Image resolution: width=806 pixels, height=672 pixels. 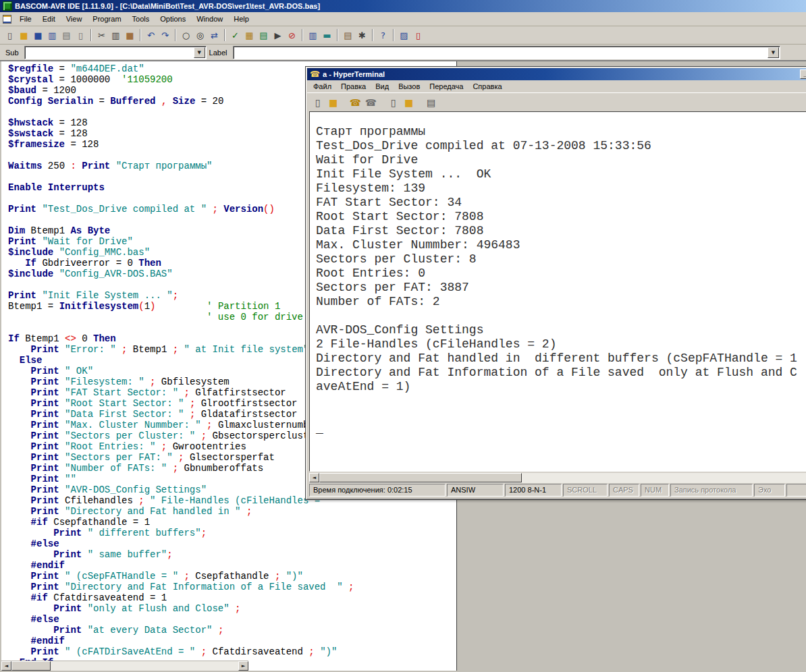 I want to click on ht-properties-icon: ▤, so click(x=431, y=103).